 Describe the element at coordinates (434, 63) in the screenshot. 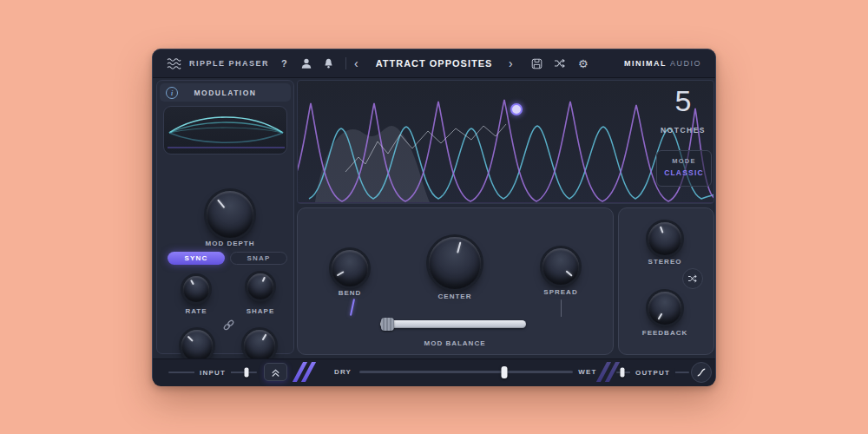

I see `preset-name: ATTRACT OPPOSITES` at that location.